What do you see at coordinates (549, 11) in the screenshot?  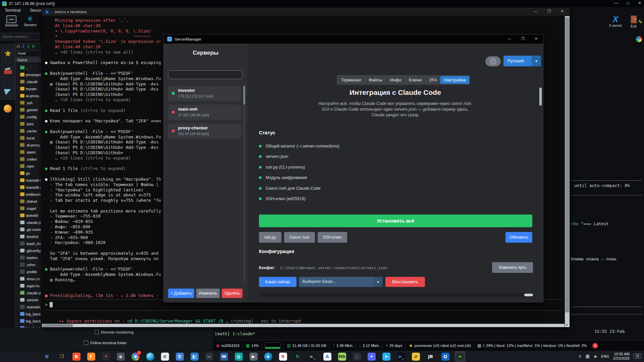 I see `terminal-maximize-button: ❐` at bounding box center [549, 11].